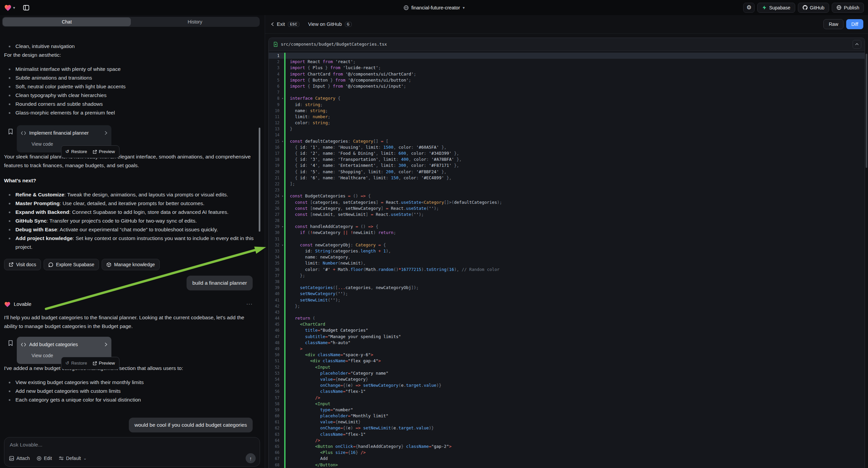 This screenshot has width=868, height=468. Describe the element at coordinates (129, 322) in the screenshot. I see `message-text: I'll help you add budget categories to t…` at that location.